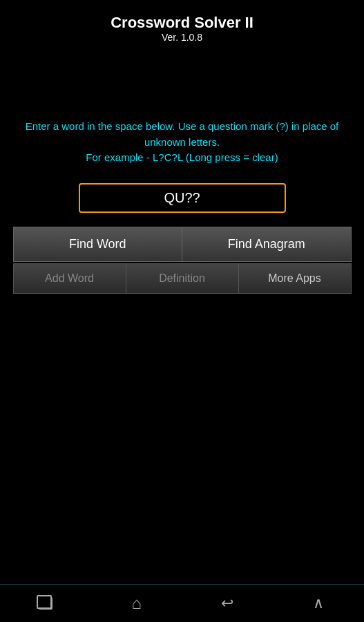 The image size is (364, 622). Describe the element at coordinates (295, 279) in the screenshot. I see `more-apps-button: More Apps` at that location.